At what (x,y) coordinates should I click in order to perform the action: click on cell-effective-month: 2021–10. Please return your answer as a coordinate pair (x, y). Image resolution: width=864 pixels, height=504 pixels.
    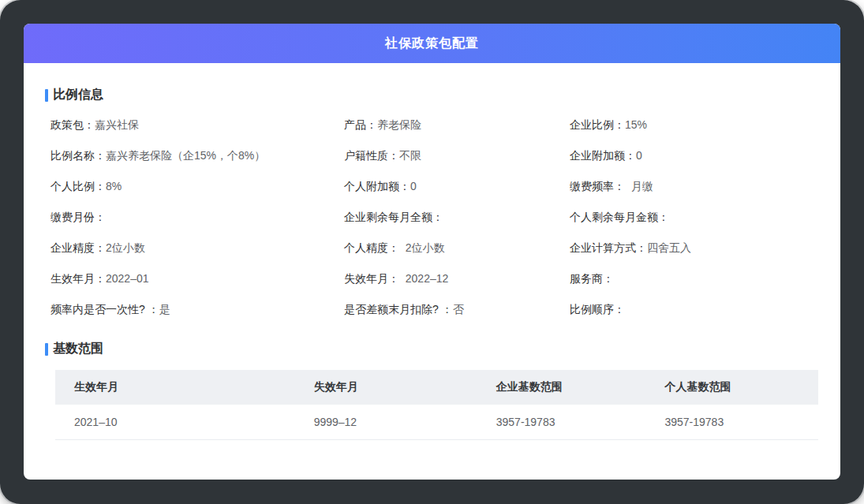
    Looking at the image, I should click on (175, 423).